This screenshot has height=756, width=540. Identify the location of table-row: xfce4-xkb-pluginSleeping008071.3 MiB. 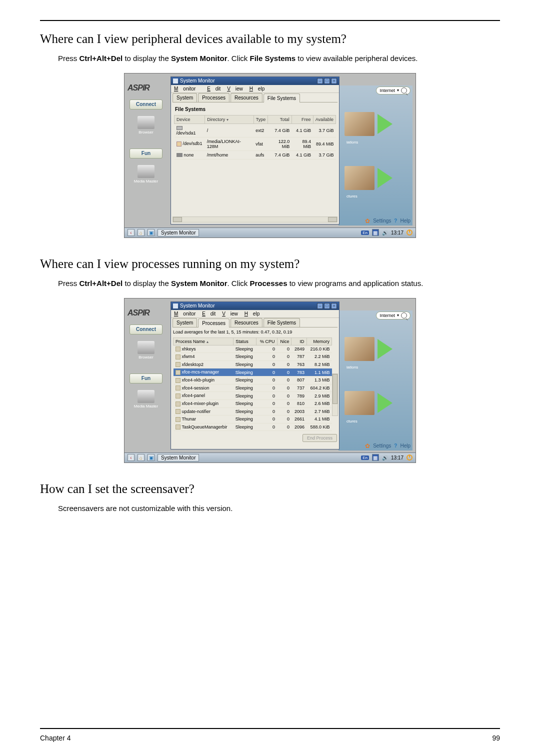
(253, 380).